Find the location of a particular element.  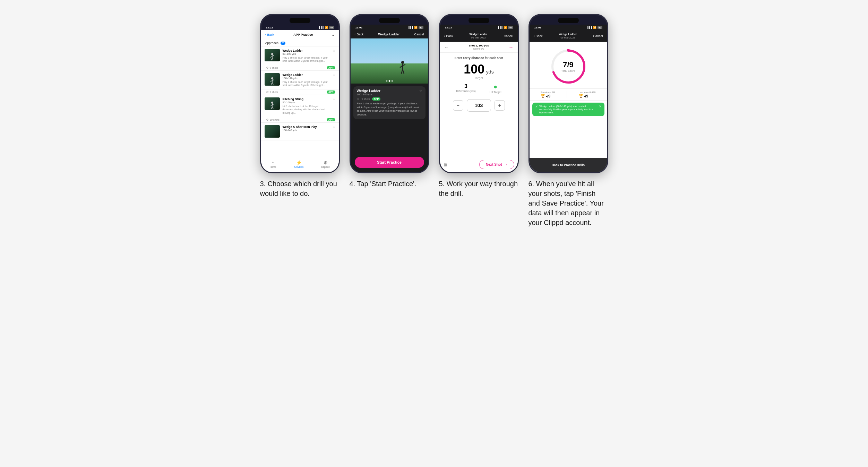

nav-title-line2-5: 06 Mar 2023 is located at coordinates (479, 38).